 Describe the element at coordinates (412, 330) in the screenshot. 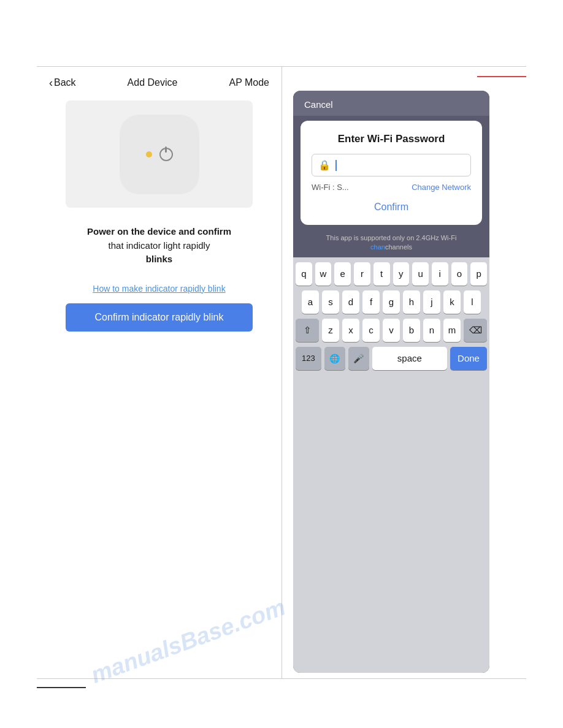

I see `key-b: b` at that location.